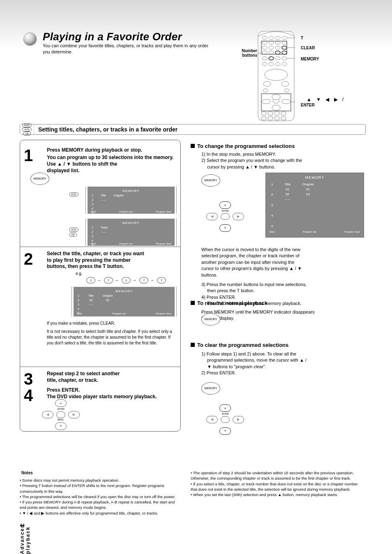  Describe the element at coordinates (28, 155) in the screenshot. I see `step1-number: 1` at that location.